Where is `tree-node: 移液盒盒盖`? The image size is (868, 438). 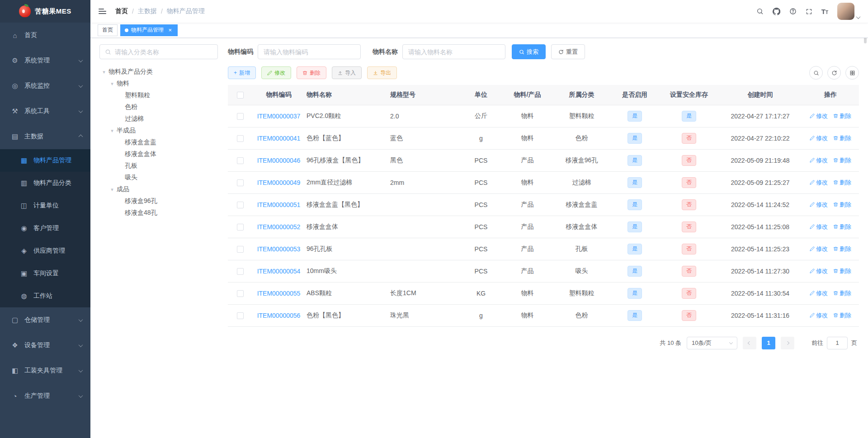
tree-node: 移液盒盒盖 is located at coordinates (159, 142).